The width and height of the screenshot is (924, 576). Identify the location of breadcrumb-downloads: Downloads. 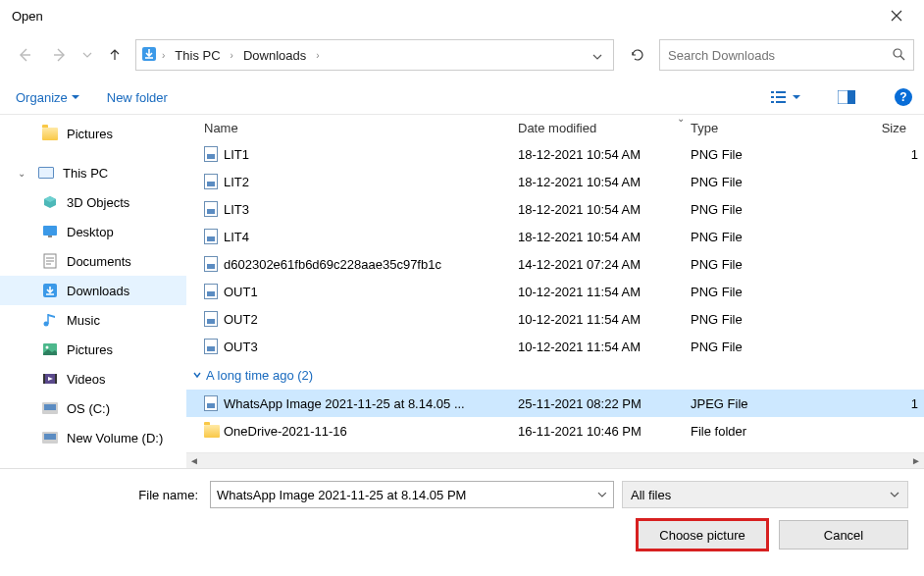
(275, 55).